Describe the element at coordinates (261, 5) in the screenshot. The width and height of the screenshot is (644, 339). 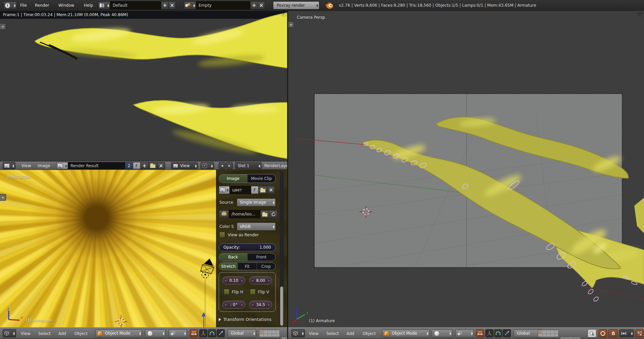
I see `delete-scene-button` at that location.